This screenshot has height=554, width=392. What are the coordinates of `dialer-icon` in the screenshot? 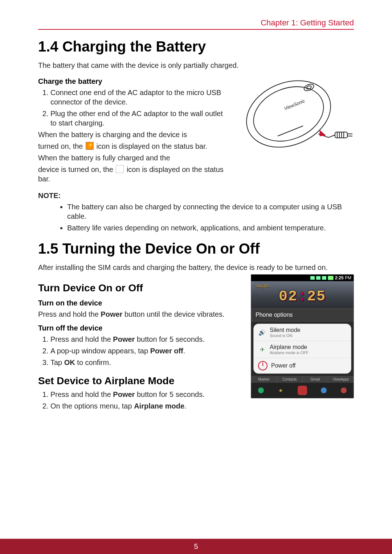 It's located at (302, 390).